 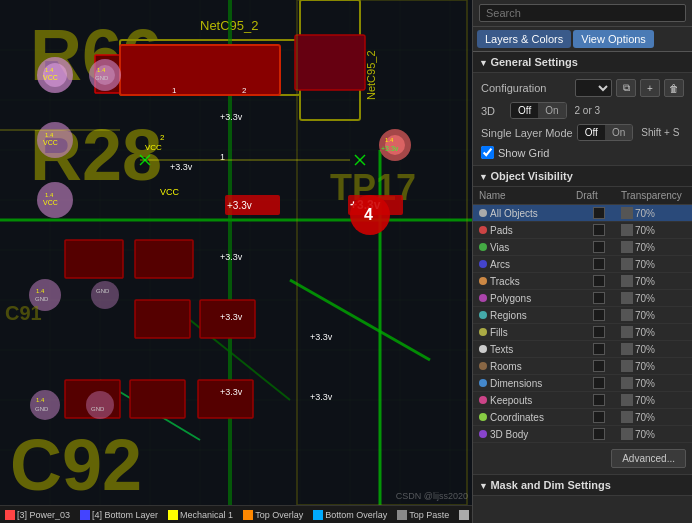 I want to click on configuration-dropdown, so click(x=594, y=88).